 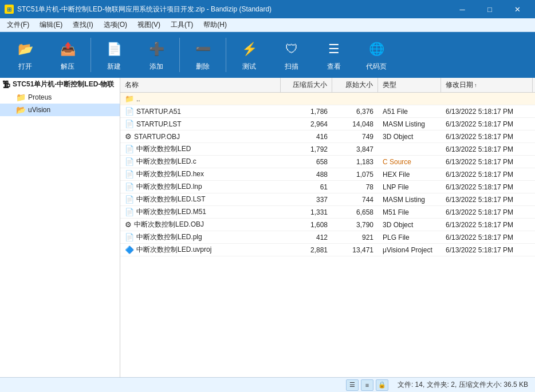 I want to click on file-name-cell: 📄 中断次数控制LED.plg, so click(x=200, y=237).